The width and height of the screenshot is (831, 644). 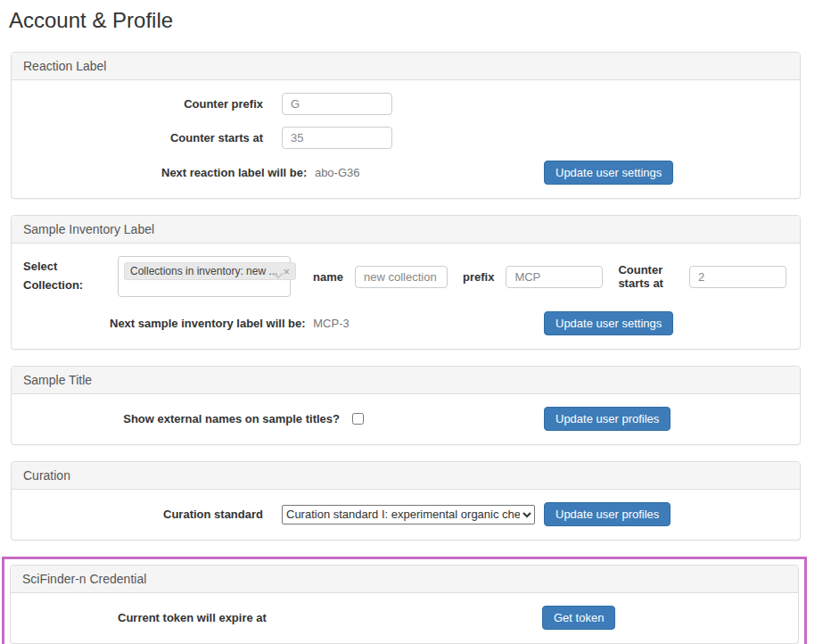 What do you see at coordinates (358, 419) in the screenshot?
I see `external-names-checkbox` at bounding box center [358, 419].